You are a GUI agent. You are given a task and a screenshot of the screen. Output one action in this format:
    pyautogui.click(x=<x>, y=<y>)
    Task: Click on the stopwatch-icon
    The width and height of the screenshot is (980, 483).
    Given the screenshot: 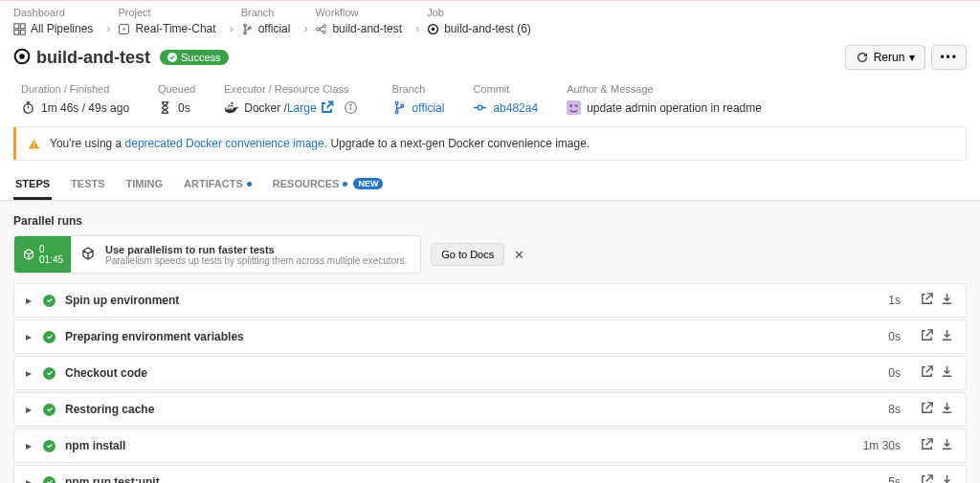 What is the action you would take?
    pyautogui.click(x=29, y=107)
    